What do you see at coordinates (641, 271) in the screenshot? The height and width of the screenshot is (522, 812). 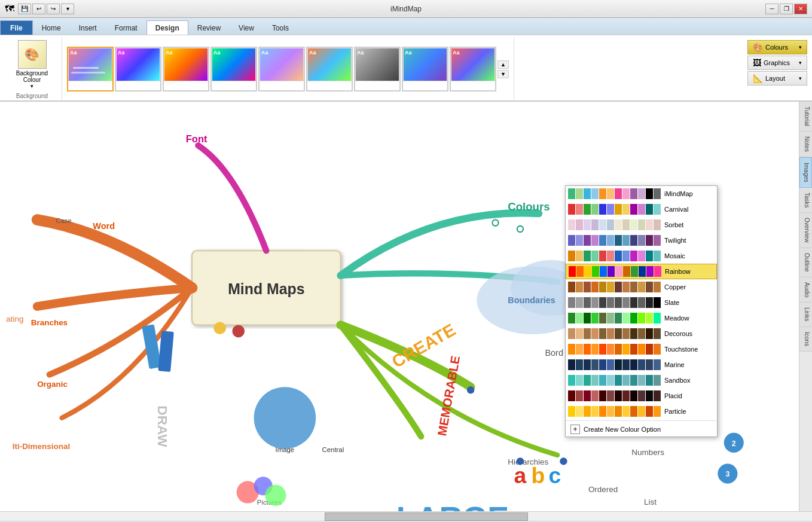 I see `colour-item-rainbow: Rainbow` at bounding box center [641, 271].